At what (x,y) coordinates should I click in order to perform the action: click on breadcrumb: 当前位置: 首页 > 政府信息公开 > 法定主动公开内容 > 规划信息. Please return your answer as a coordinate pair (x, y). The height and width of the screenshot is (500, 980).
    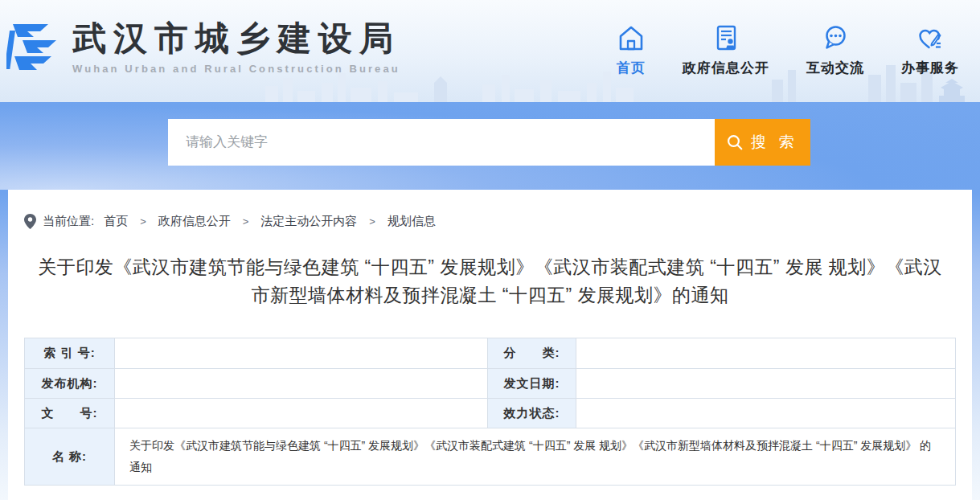
    Looking at the image, I should click on (490, 209).